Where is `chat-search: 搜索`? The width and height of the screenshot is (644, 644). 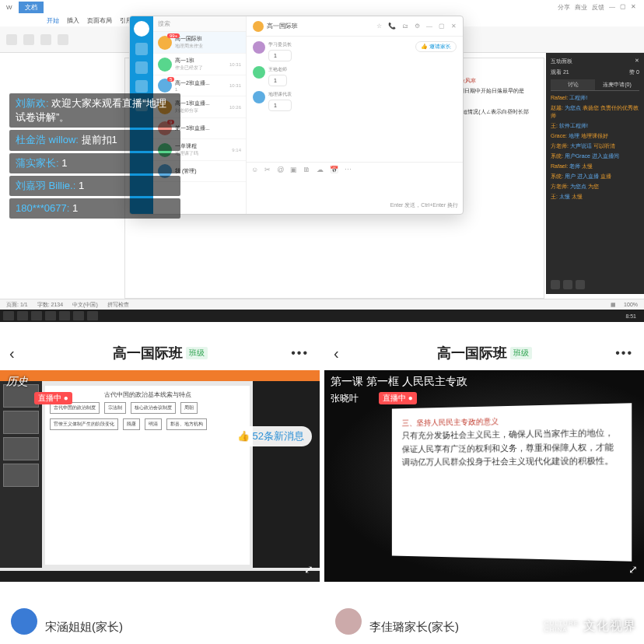 chat-search: 搜索 is located at coordinates (199, 24).